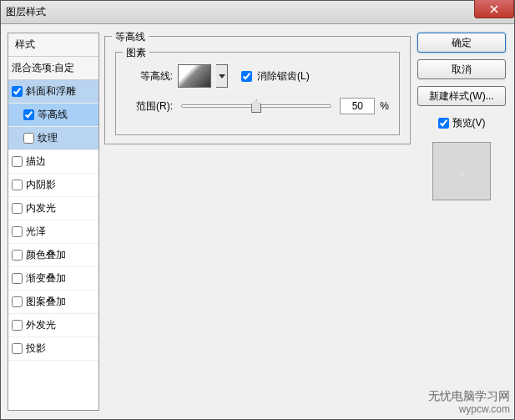 The height and width of the screenshot is (420, 515). What do you see at coordinates (462, 171) in the screenshot?
I see `preview-thumbnail` at bounding box center [462, 171].